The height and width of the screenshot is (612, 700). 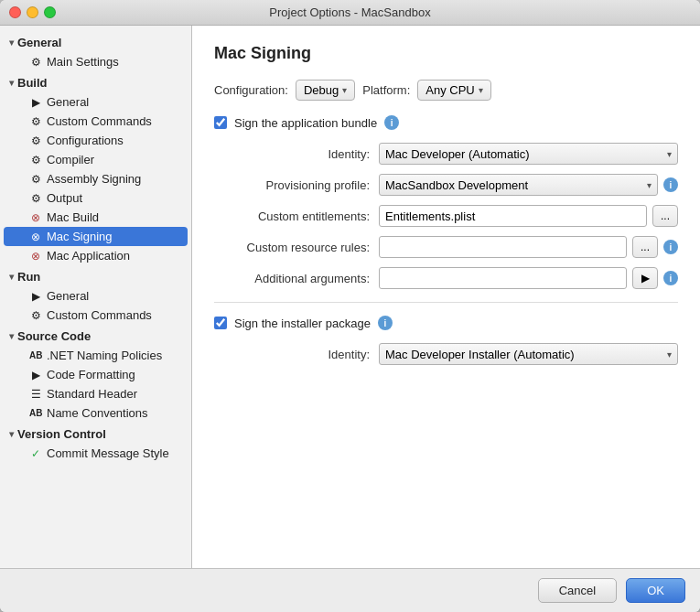 I want to click on identity-label: Identity:, so click(x=296, y=154).